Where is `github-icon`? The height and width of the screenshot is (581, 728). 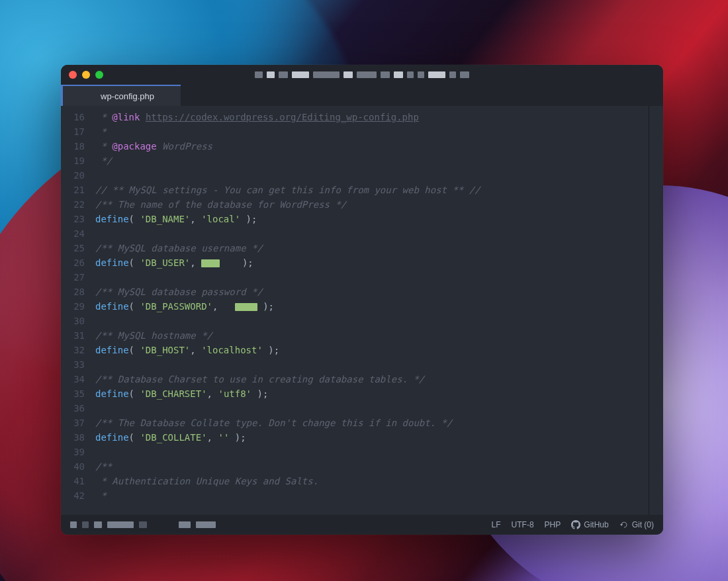 github-icon is located at coordinates (576, 525).